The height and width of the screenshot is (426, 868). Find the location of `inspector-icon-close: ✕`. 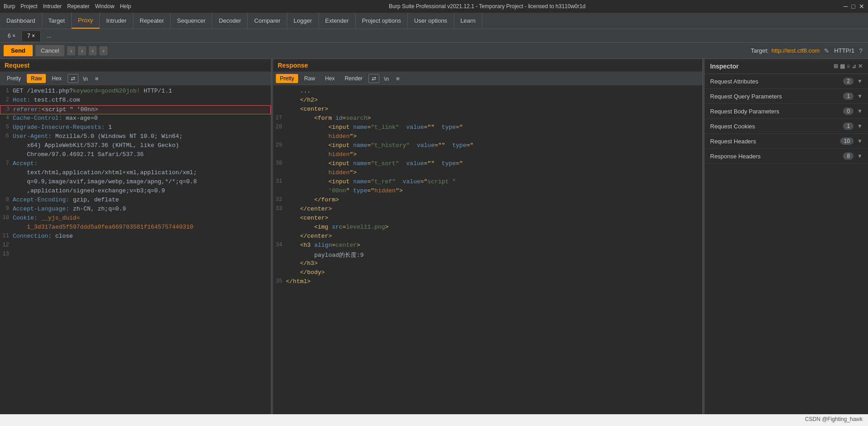

inspector-icon-close: ✕ is located at coordinates (860, 66).